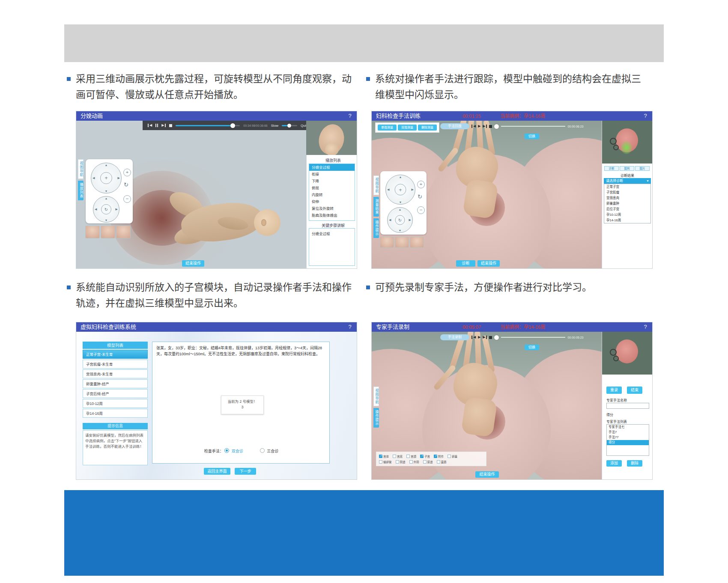 This screenshot has width=728, height=583. What do you see at coordinates (627, 220) in the screenshot?
I see `diagnosis-option: 孕14-16周` at bounding box center [627, 220].